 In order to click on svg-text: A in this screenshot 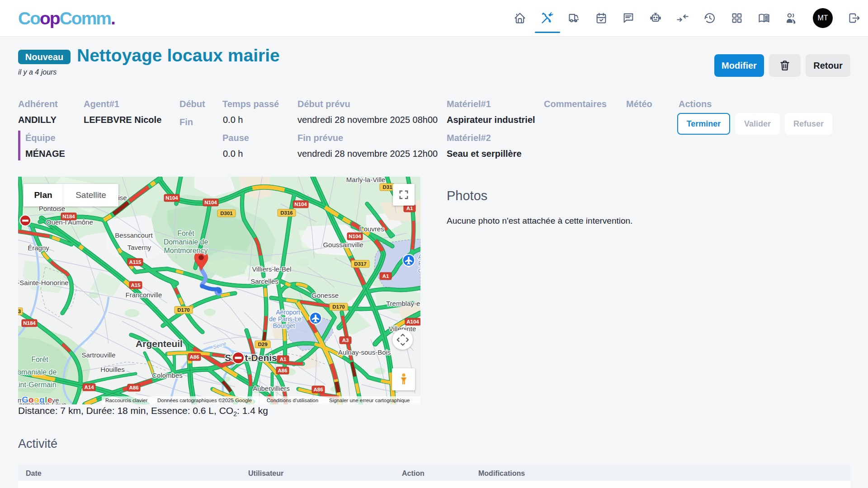, I will do `click(420, 257)`.